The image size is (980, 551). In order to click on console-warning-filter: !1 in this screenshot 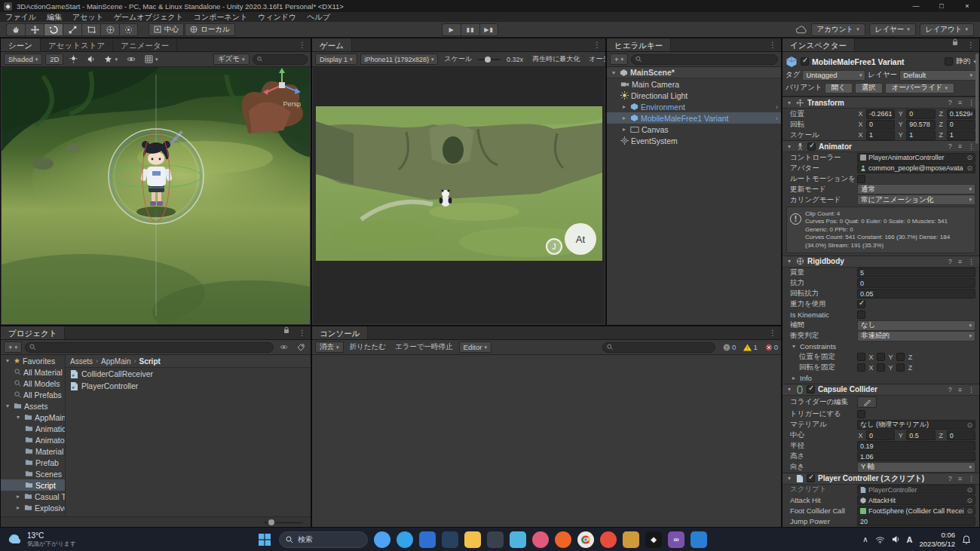, I will do `click(750, 347)`.